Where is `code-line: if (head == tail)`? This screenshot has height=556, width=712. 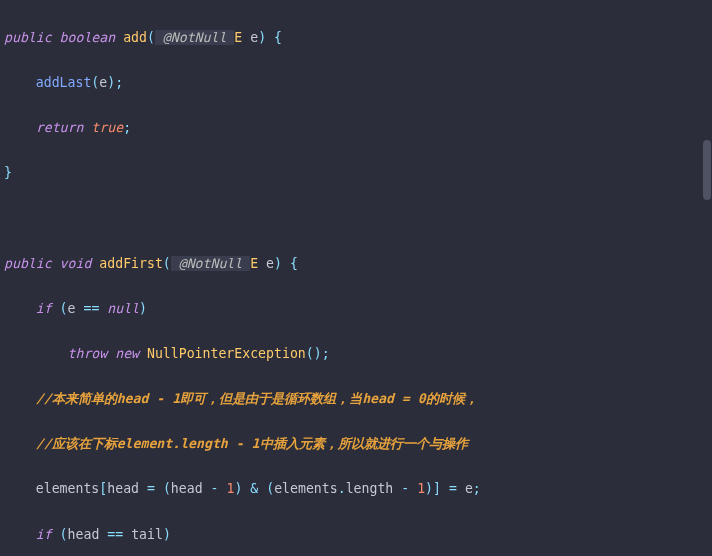
code-line: if (head == tail) is located at coordinates (356, 536).